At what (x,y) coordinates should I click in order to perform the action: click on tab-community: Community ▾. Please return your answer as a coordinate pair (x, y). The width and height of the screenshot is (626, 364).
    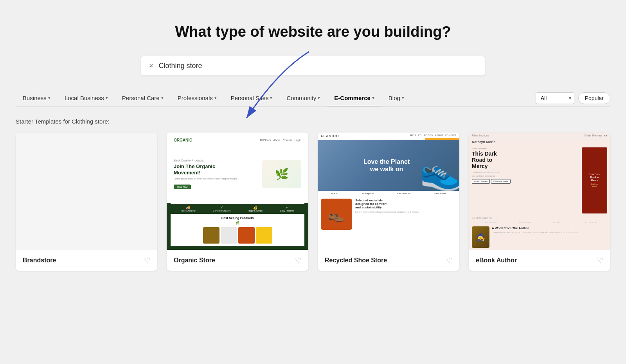
    Looking at the image, I should click on (303, 99).